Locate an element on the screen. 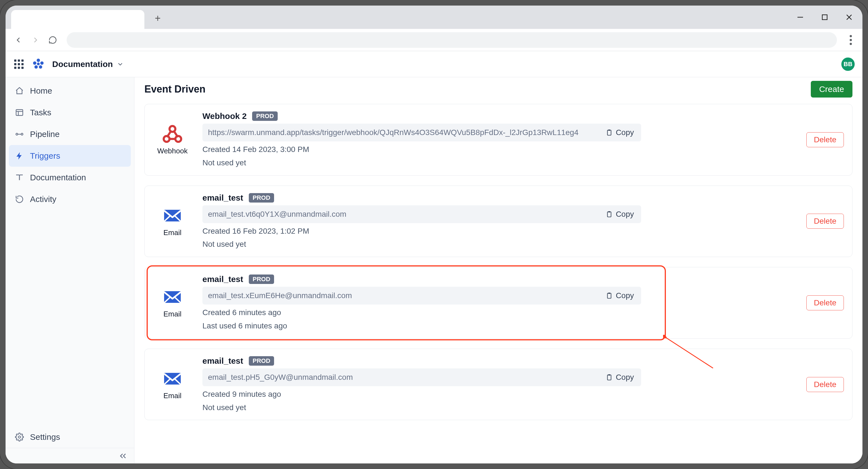  triggers-icon is located at coordinates (20, 156).